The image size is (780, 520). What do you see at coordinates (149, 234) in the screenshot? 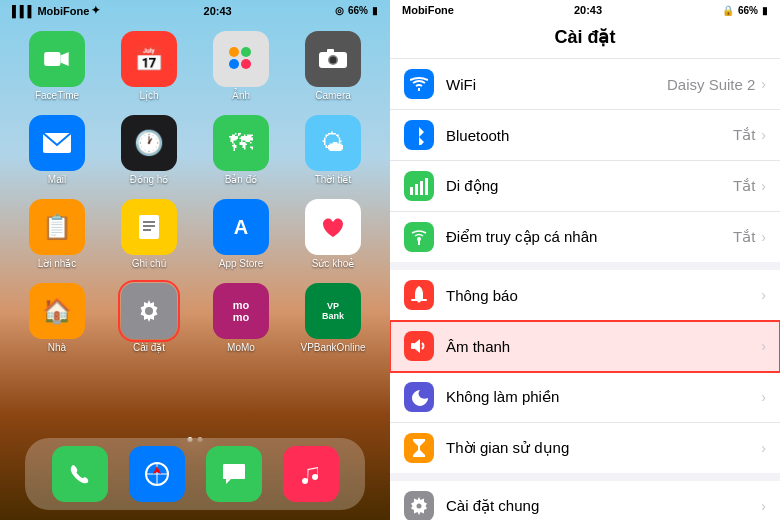
I see `app-icon-ghichu: Ghi chú` at bounding box center [149, 234].